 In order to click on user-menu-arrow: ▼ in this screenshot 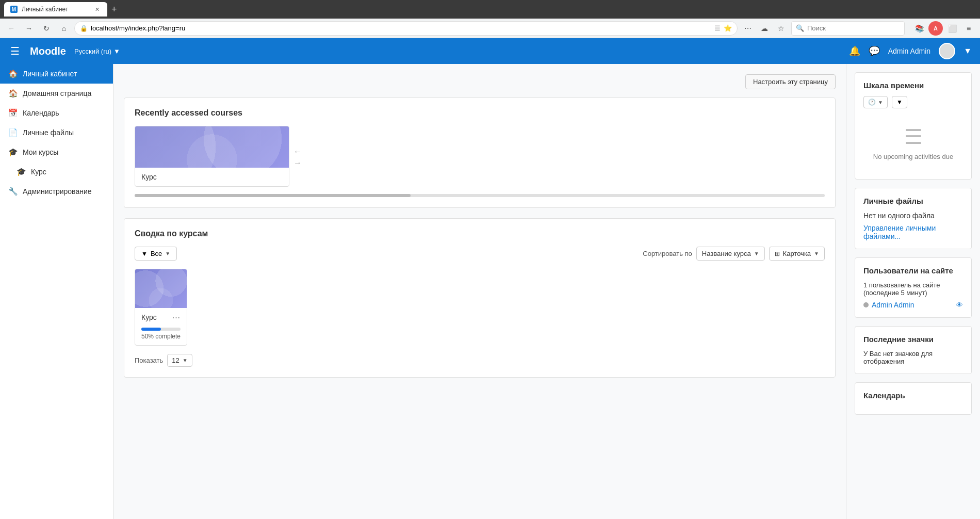, I will do `click(968, 51)`.